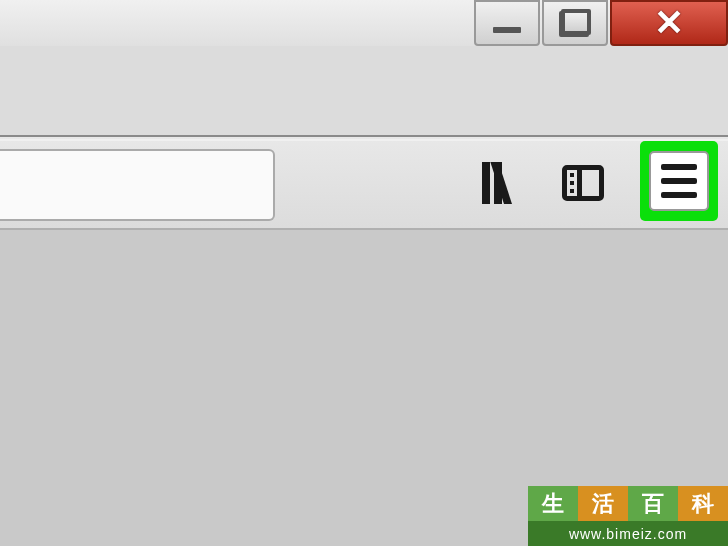  What do you see at coordinates (679, 167) in the screenshot?
I see `hamburger-icon` at bounding box center [679, 167].